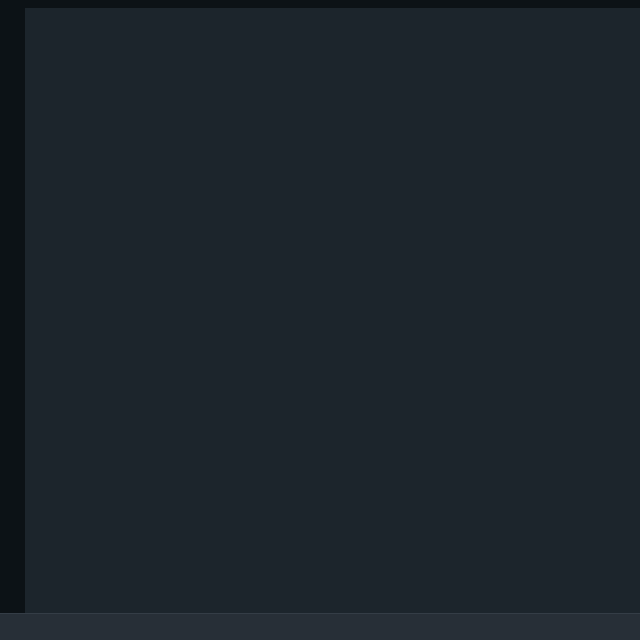 The height and width of the screenshot is (640, 640). Describe the element at coordinates (536, 150) in the screenshot. I see `legend-title` at that location.